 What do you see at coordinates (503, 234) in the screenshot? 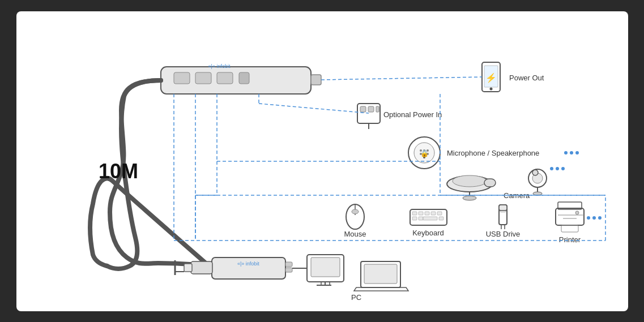
I see `usb-drive-label: USB Drive` at bounding box center [503, 234].